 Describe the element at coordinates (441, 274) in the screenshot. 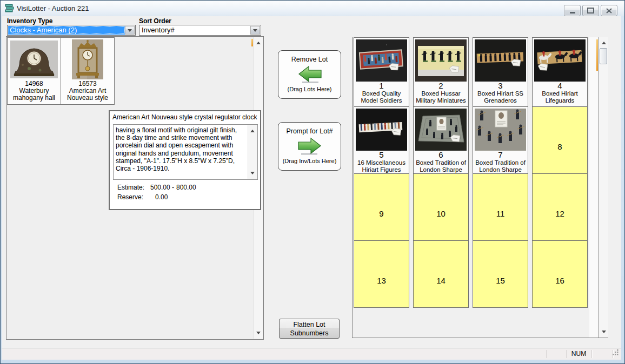

I see `lot-cell: 14` at that location.